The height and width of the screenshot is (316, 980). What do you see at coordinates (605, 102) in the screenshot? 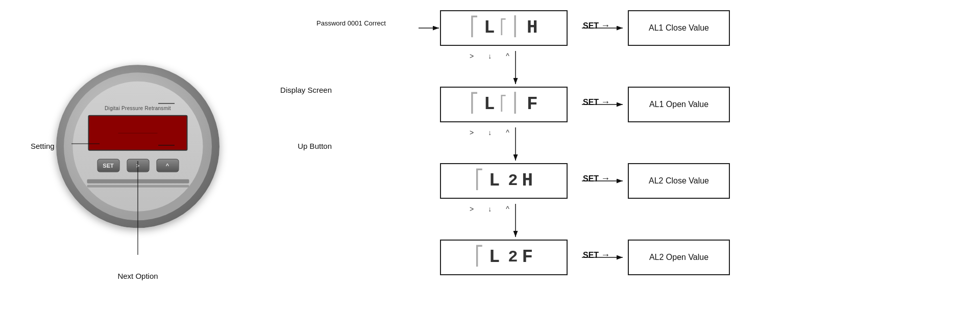
I see `set-arrow-icon-2: →` at bounding box center [605, 102].